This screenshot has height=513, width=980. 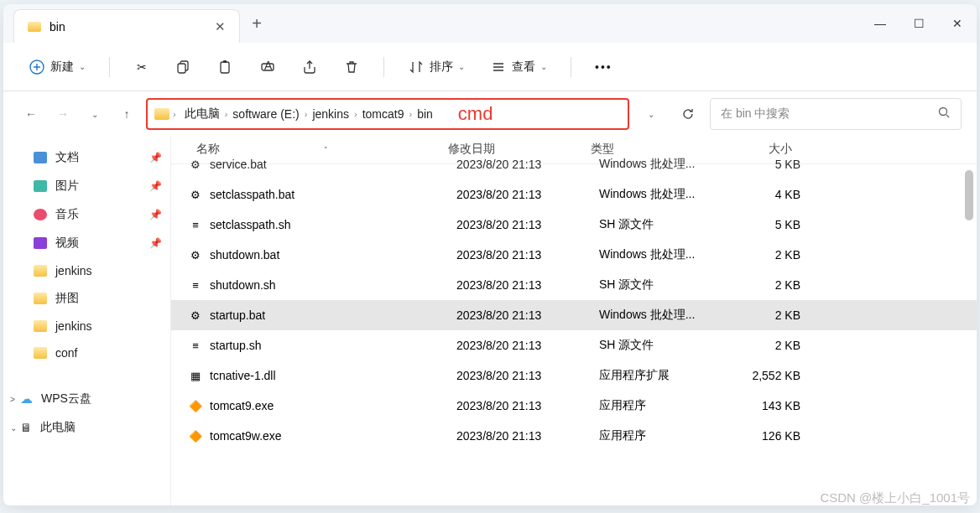 What do you see at coordinates (156, 158) in the screenshot?
I see `pin-icon: 📌` at bounding box center [156, 158].